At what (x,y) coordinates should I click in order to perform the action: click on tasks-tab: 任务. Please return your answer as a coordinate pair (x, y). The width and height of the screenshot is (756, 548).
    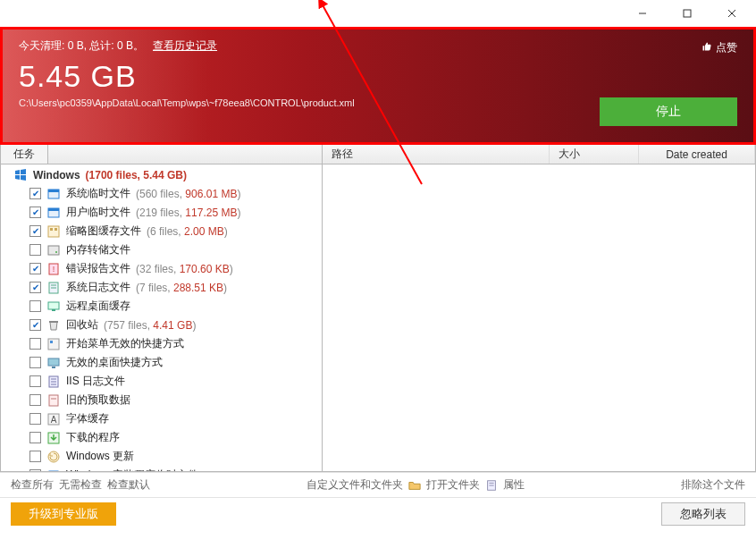
    Looking at the image, I should click on (25, 154).